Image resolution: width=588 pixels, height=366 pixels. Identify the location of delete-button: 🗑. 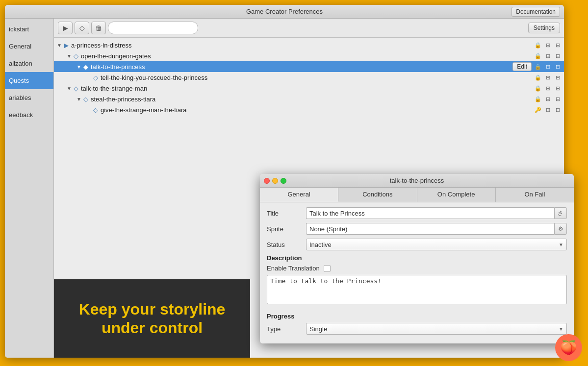
(99, 28).